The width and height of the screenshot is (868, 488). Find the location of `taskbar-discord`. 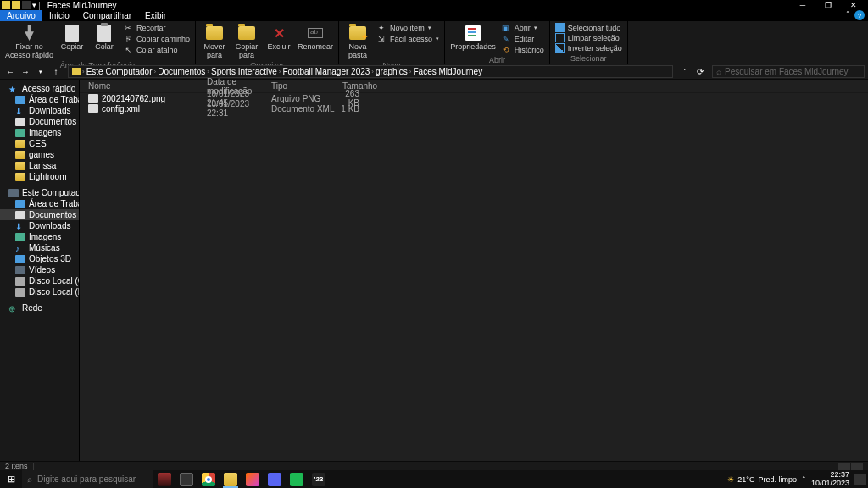

taskbar-discord is located at coordinates (275, 480).